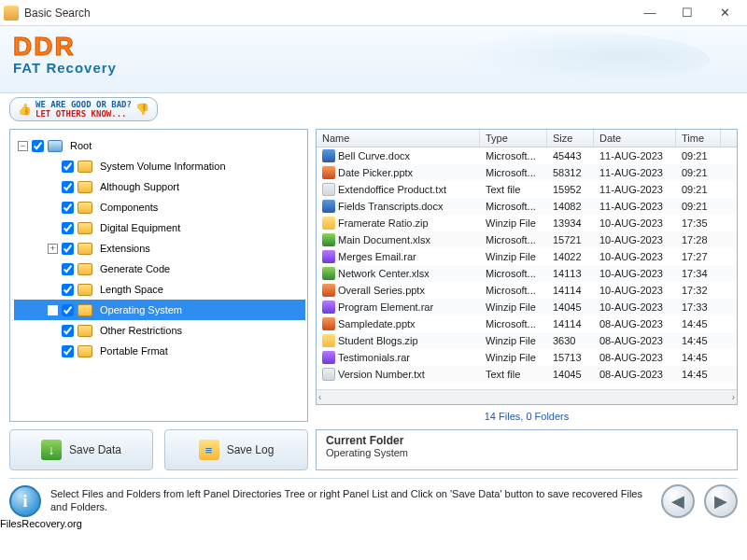  I want to click on file-size: 15713, so click(571, 357).